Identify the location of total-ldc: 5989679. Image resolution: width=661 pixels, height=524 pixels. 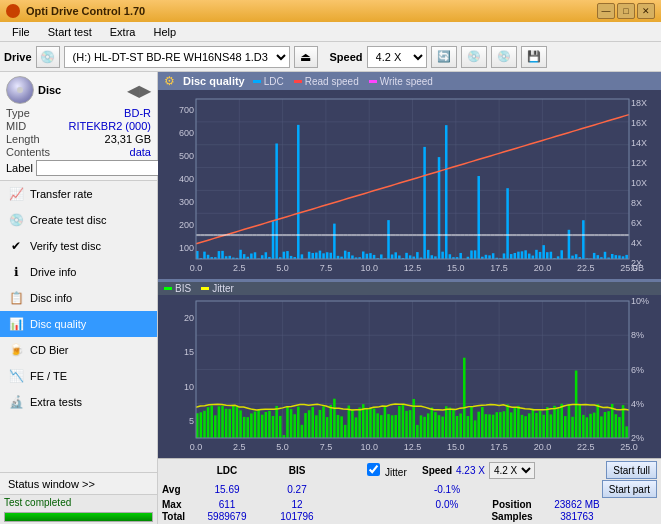
(227, 516).